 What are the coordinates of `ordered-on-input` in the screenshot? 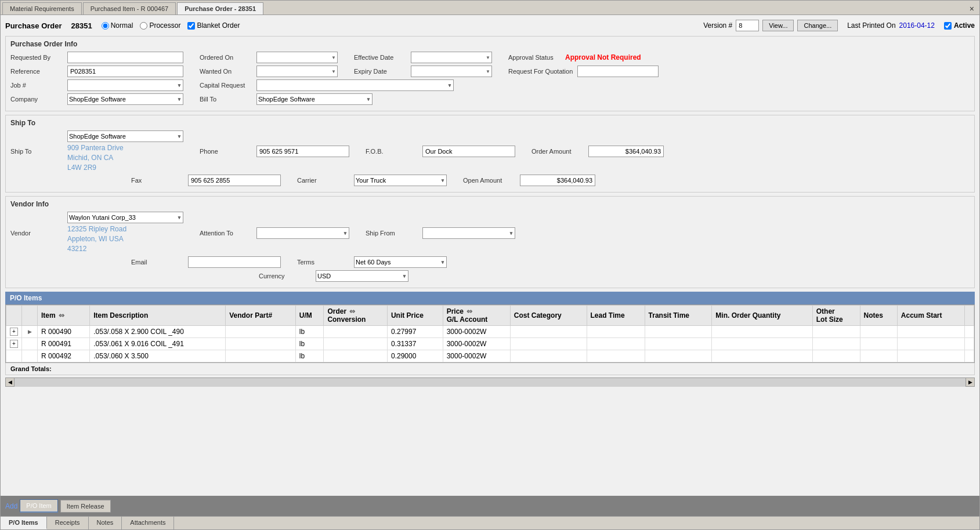 It's located at (297, 57).